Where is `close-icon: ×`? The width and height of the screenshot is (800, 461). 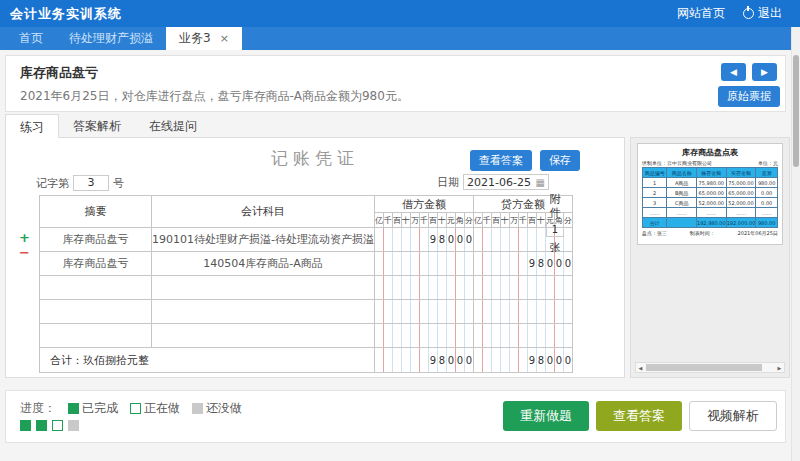
close-icon: × is located at coordinates (224, 38).